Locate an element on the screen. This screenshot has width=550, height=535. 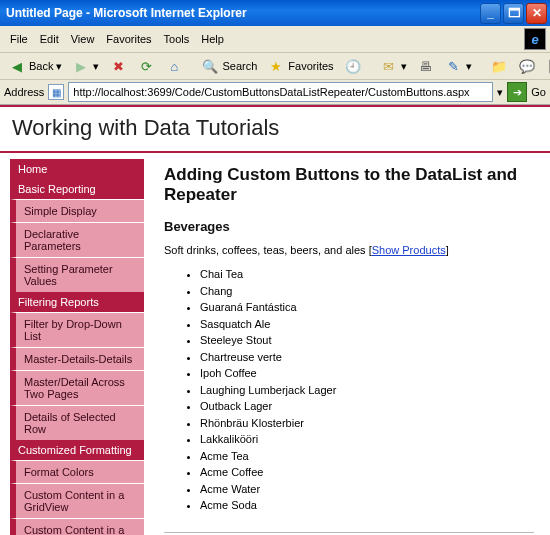
mail-icon: ✉ is located at coordinates (389, 66).